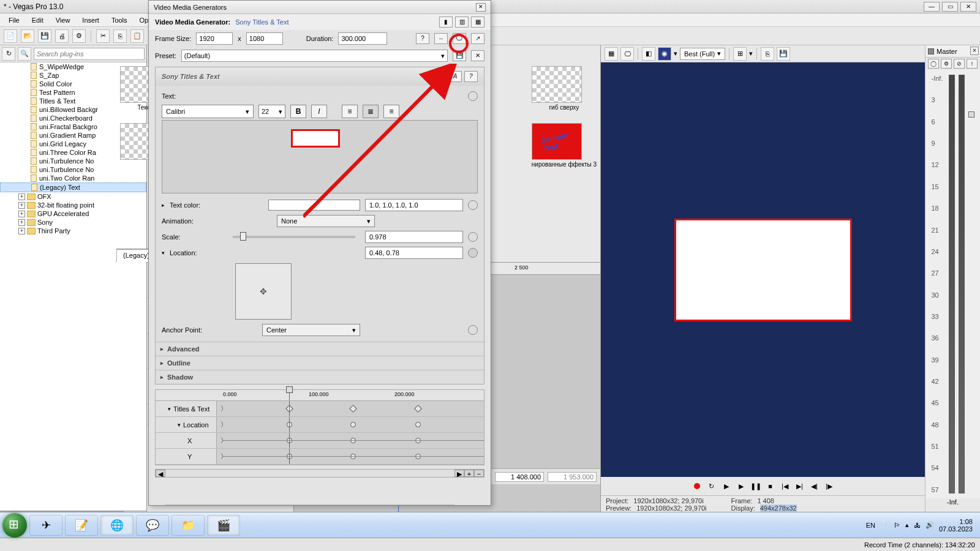 Image resolution: width=980 pixels, height=551 pixels. I want to click on window-minimize: —, so click(932, 7).